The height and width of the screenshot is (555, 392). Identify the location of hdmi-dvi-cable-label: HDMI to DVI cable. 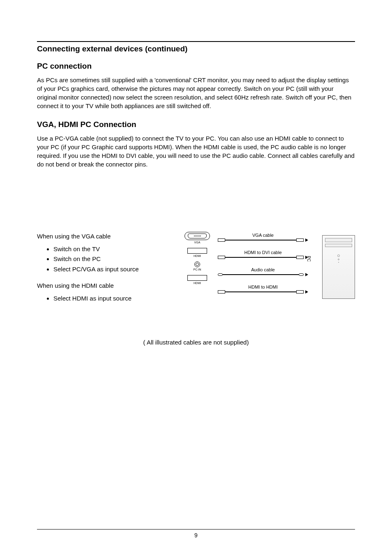
(263, 252).